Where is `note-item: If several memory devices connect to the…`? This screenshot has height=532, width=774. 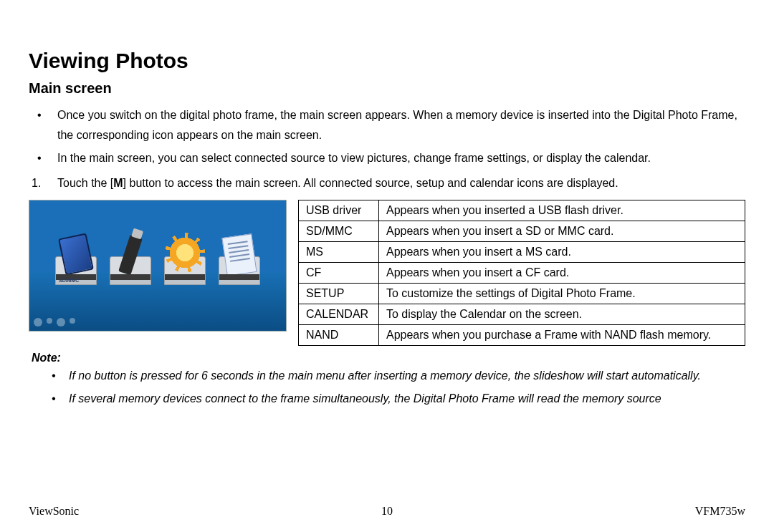 note-item: If several memory devices connect to the… is located at coordinates (387, 399).